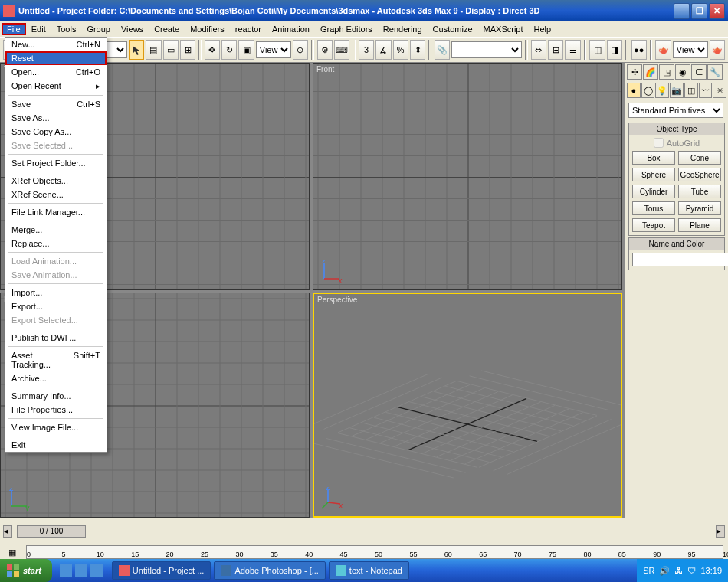 The width and height of the screenshot is (728, 582). Describe the element at coordinates (677, 90) in the screenshot. I see `cameras-tab: 📷` at that location.